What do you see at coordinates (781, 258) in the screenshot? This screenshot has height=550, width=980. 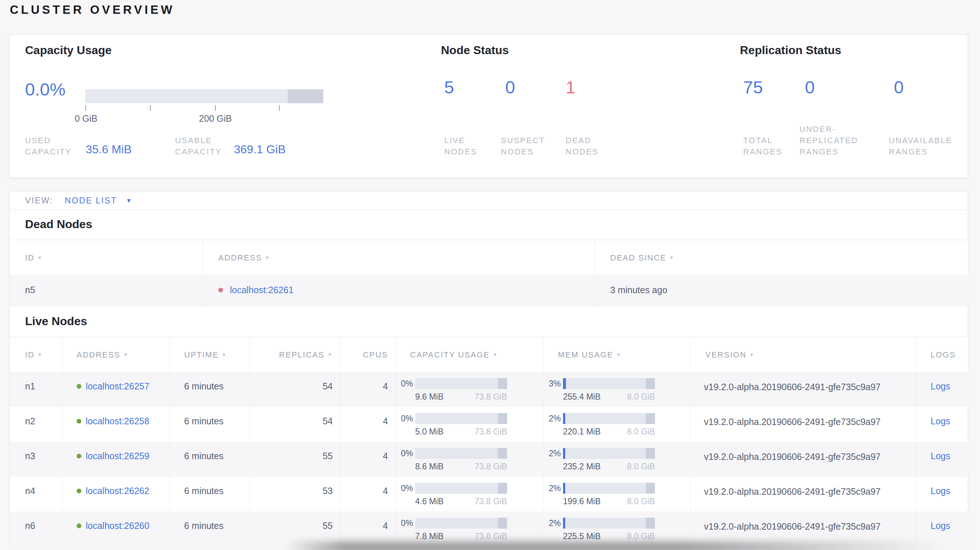 I see `dead-col-header-dead-since: DEAD SINCE▼` at bounding box center [781, 258].